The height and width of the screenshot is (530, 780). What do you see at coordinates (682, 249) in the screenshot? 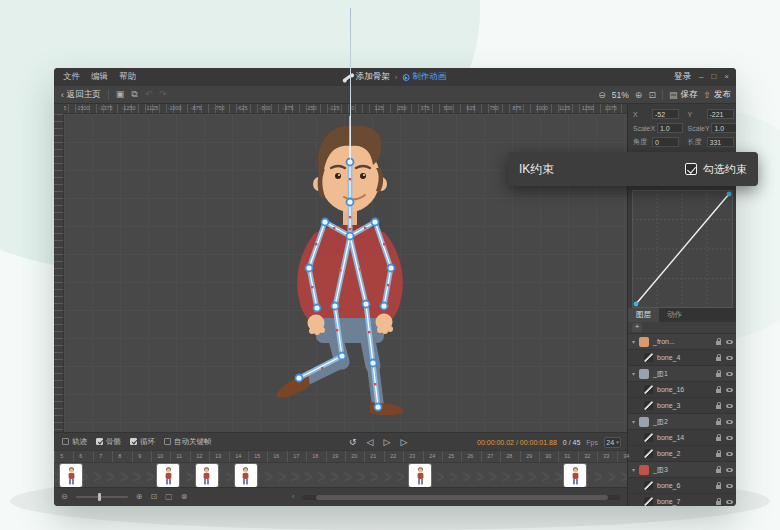
I see `easing-curve-editor` at bounding box center [682, 249].